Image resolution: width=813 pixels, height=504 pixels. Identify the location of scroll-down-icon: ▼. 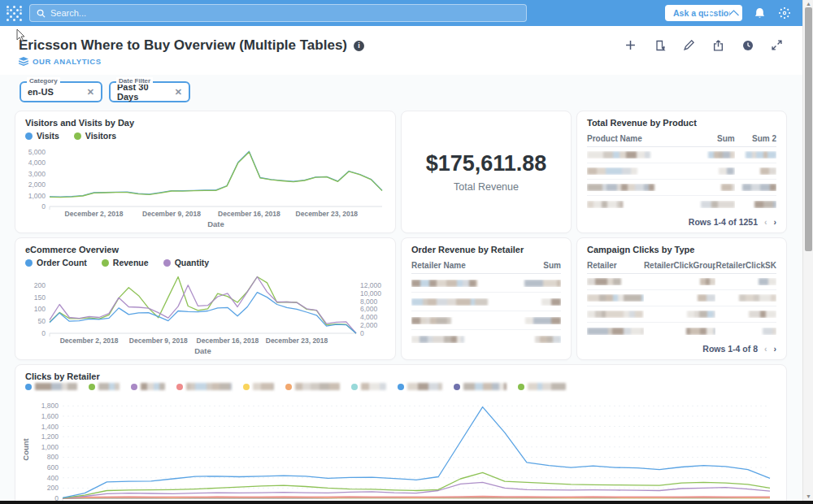
(808, 497).